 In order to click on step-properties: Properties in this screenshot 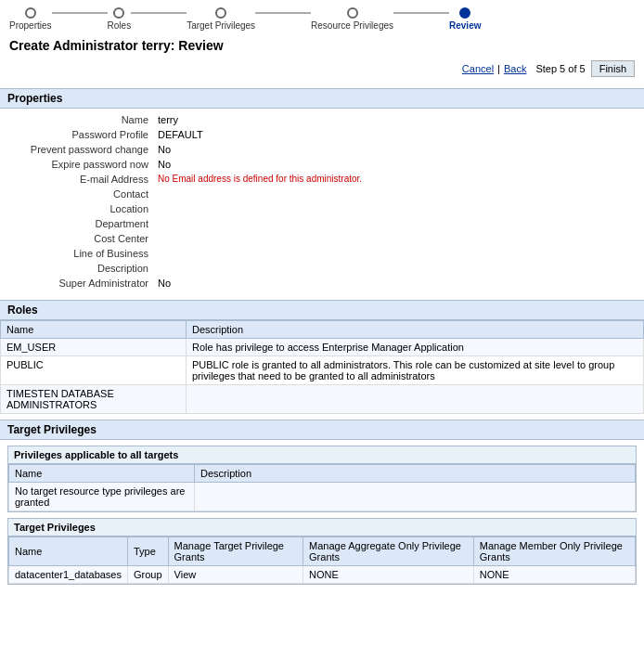, I will do `click(31, 19)`.